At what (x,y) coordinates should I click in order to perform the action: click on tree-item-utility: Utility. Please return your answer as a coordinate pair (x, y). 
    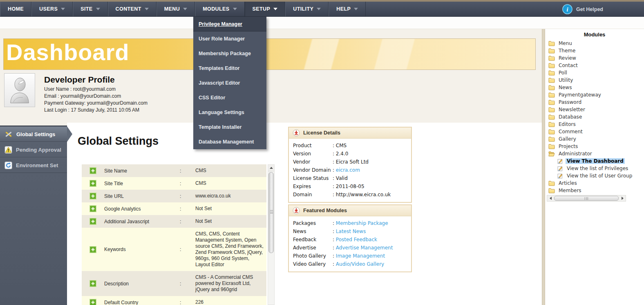
    Looking at the image, I should click on (595, 80).